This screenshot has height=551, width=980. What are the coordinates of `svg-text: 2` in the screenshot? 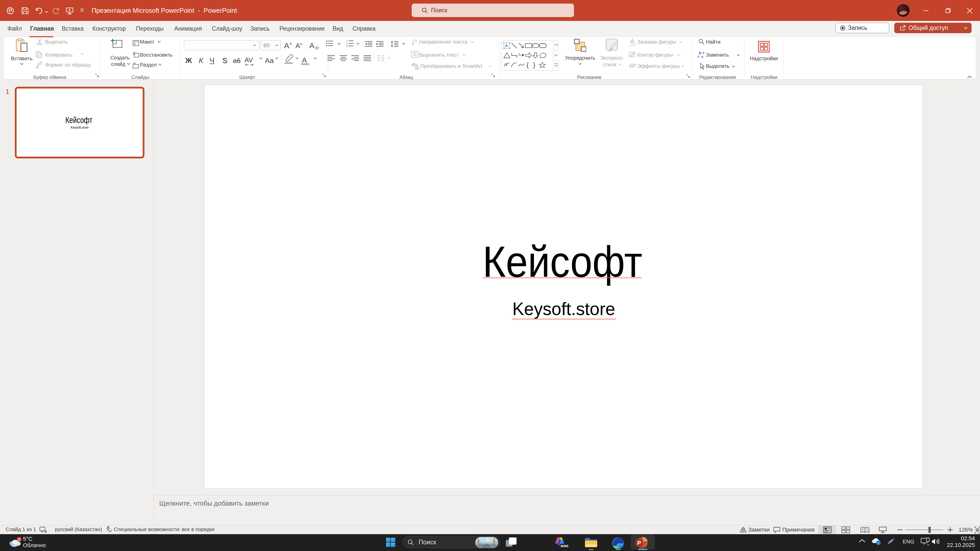 It's located at (19, 539).